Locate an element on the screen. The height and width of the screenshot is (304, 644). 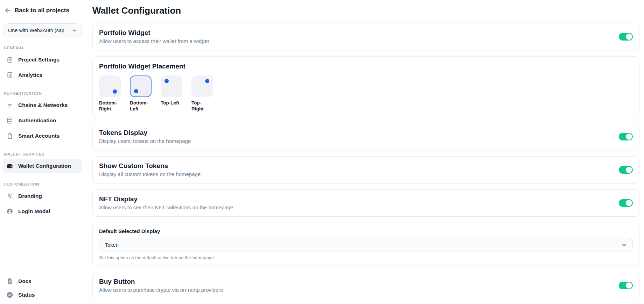
check-circle-icon is located at coordinates (10, 295).